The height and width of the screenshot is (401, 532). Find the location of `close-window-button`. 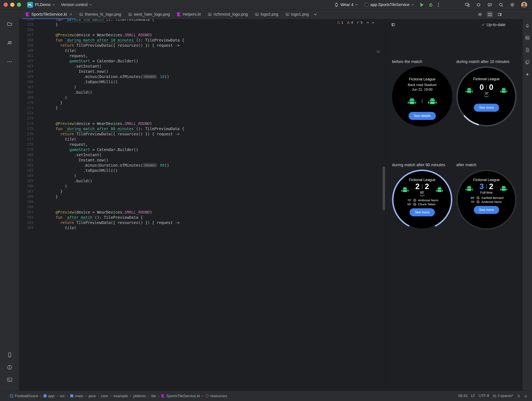

close-window-button is located at coordinates (6, 5).